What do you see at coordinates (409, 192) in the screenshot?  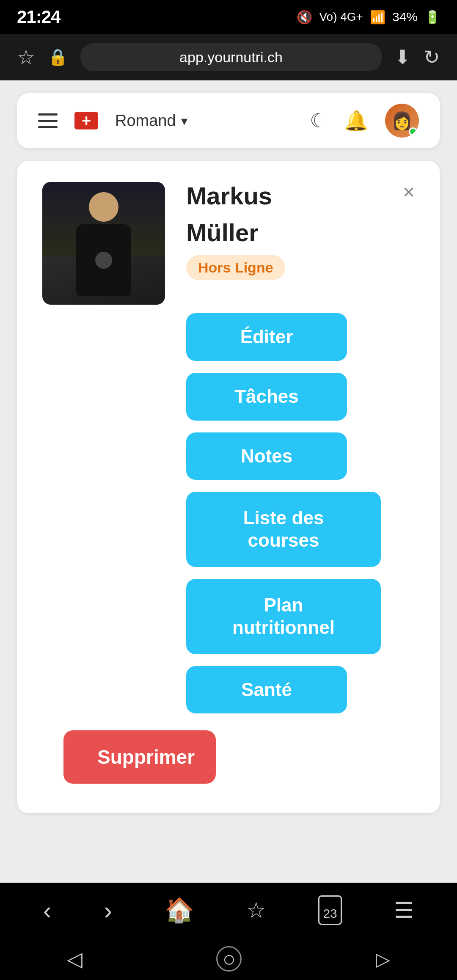 I see `close-button: ×` at bounding box center [409, 192].